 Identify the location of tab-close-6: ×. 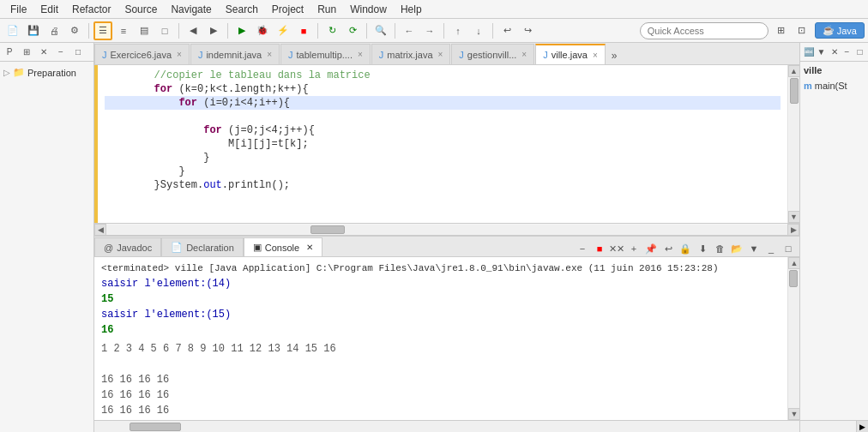
(595, 55).